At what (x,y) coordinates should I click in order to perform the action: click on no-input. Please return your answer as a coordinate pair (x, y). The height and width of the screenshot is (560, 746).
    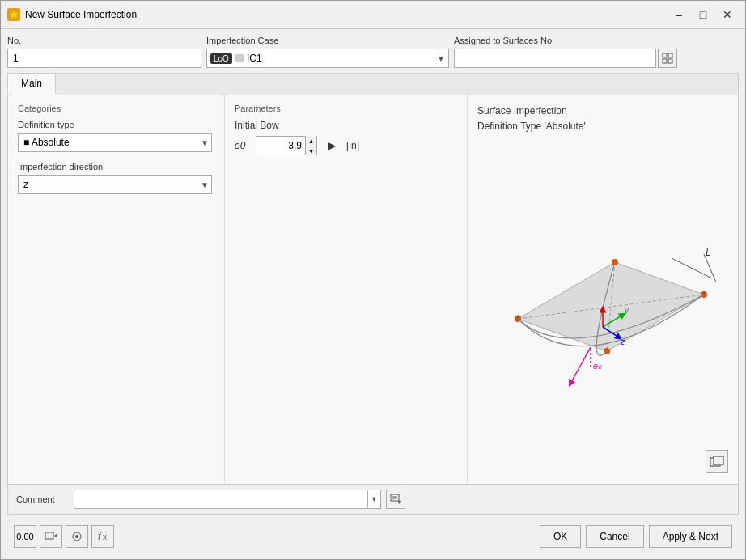
    Looking at the image, I should click on (104, 58).